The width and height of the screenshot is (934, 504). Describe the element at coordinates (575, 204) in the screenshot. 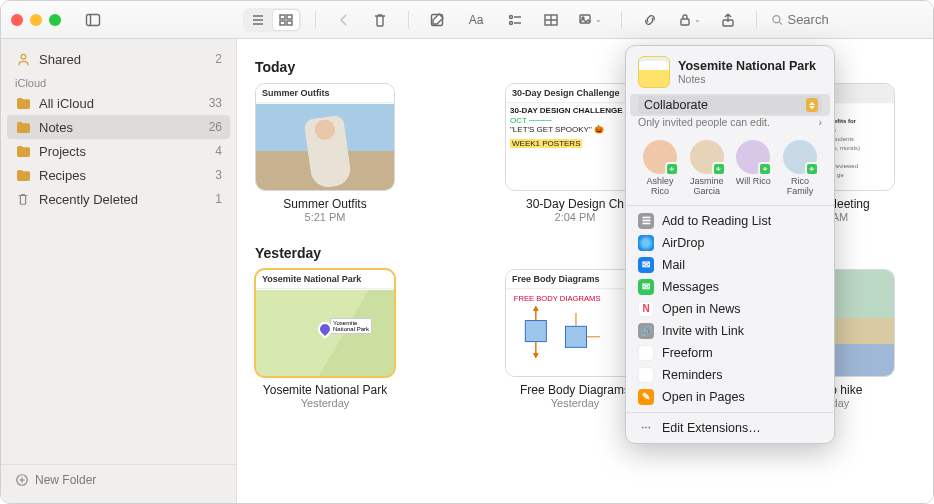

I see `card-label: 30-Day Design Ch` at that location.